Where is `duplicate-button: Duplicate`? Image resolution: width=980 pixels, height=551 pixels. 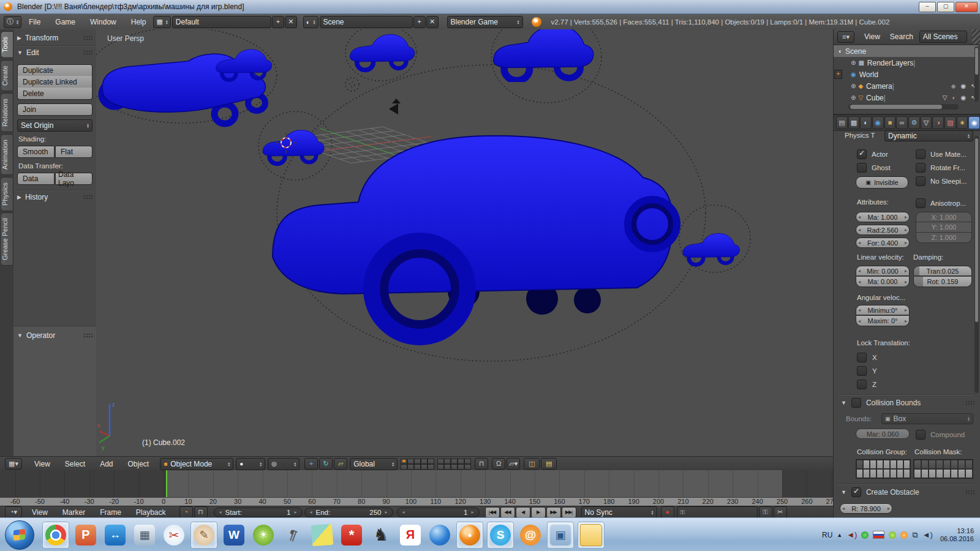 duplicate-button: Duplicate is located at coordinates (55, 70).